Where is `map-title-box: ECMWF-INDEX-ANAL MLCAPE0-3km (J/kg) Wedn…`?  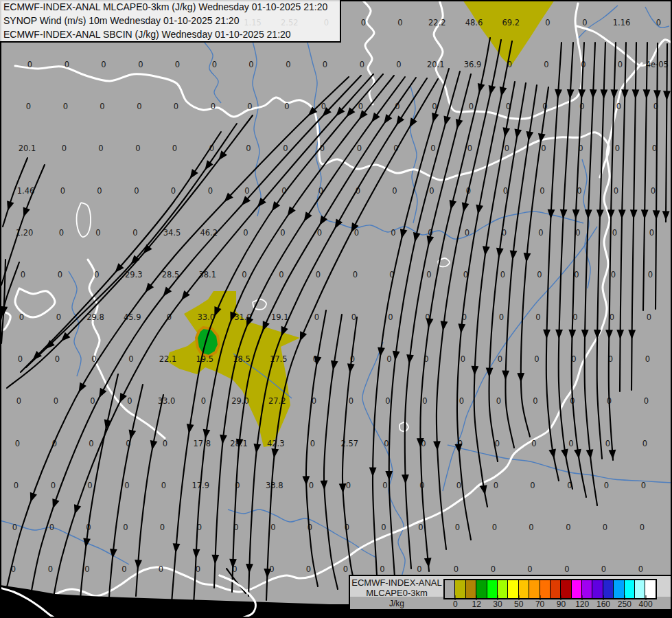
map-title-box: ECMWF-INDEX-ANAL MLCAPE0-3km (J/kg) Wedn… is located at coordinates (170, 21).